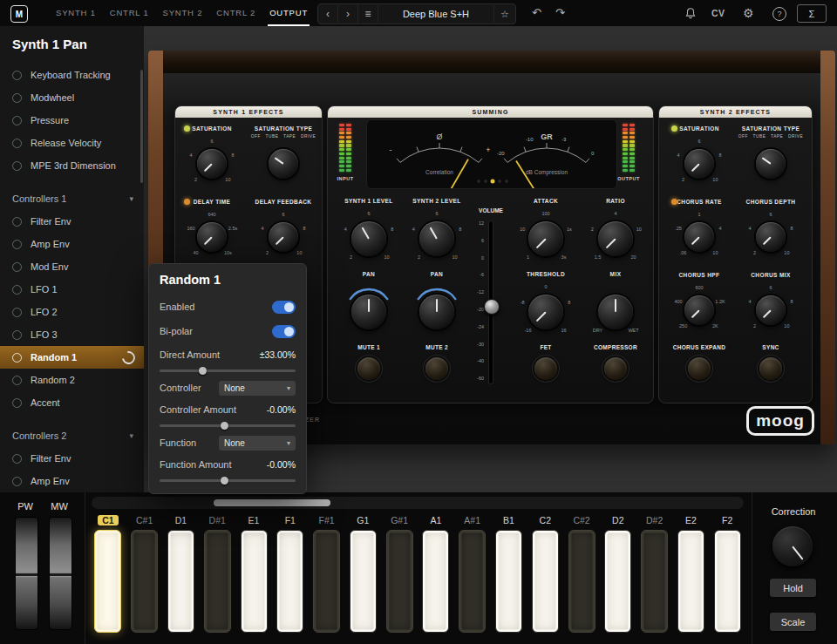 The height and width of the screenshot is (644, 837). I want to click on chorus-hpf-knob, so click(699, 310).